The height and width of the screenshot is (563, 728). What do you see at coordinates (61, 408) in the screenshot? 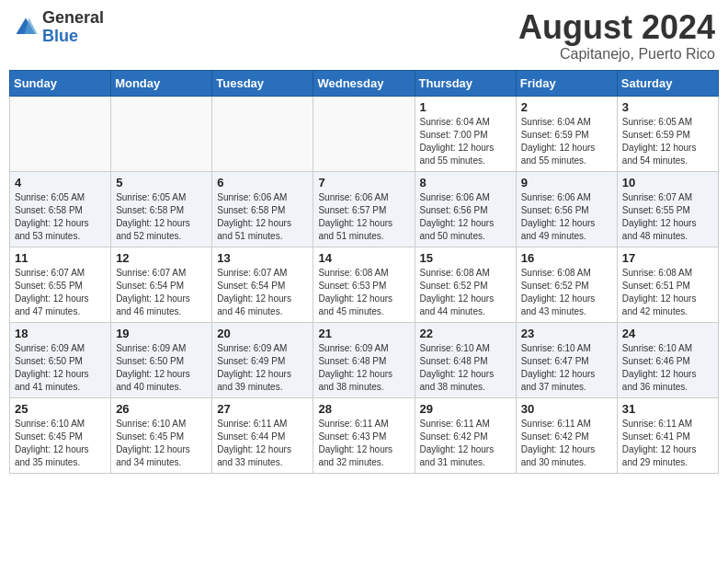
I see `day-number: 25` at bounding box center [61, 408].